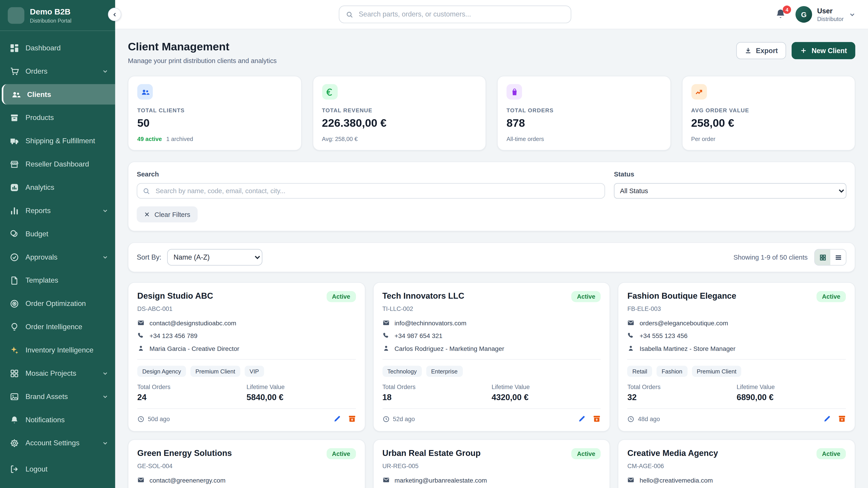 This screenshot has width=868, height=488. Describe the element at coordinates (546, 387) in the screenshot. I see `lifetime-value-label: Lifetime Value` at that location.